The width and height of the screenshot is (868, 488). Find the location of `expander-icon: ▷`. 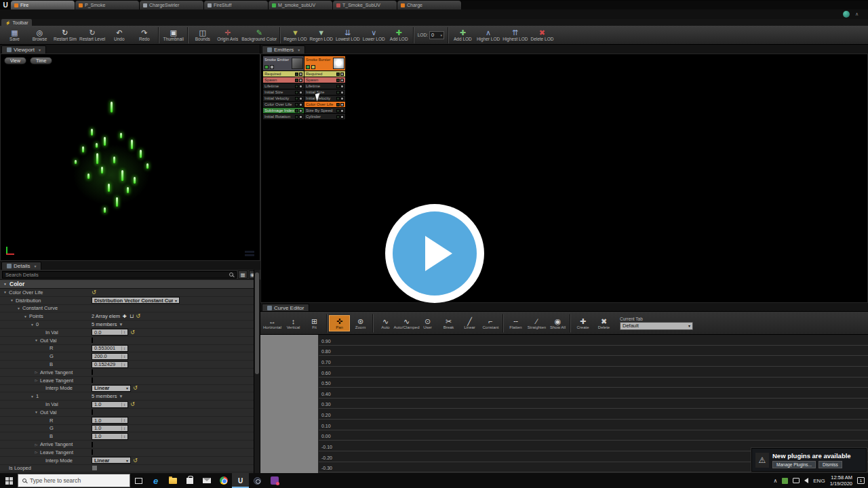

expander-icon: ▷ is located at coordinates (37, 452).